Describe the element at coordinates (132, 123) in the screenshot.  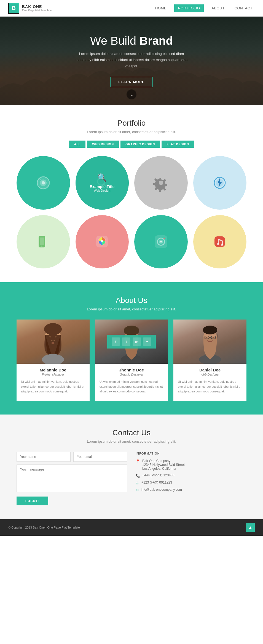
I see `portfolio-title: Portfolio` at that location.